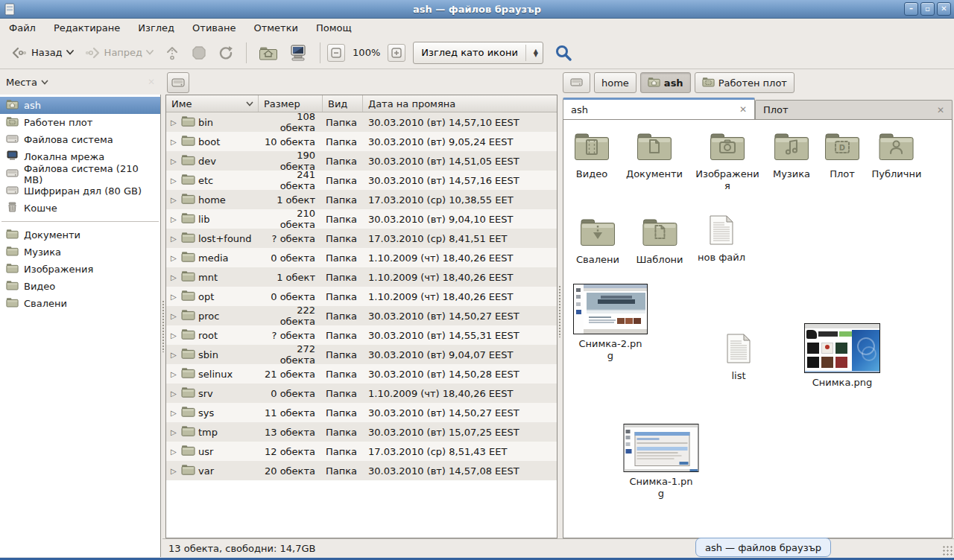 The image size is (954, 560). What do you see at coordinates (659, 109) in the screenshot?
I see `tab-ash: ash ✕` at bounding box center [659, 109].